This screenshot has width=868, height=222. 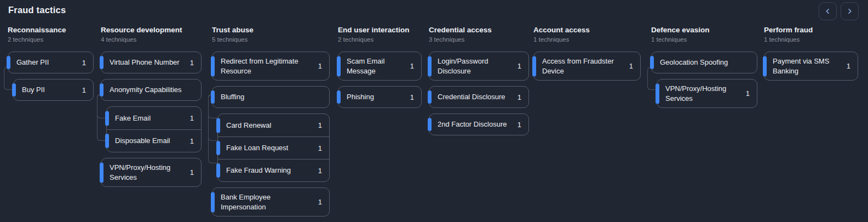 I want to click on tactic-name: Trust abuse, so click(x=271, y=30).